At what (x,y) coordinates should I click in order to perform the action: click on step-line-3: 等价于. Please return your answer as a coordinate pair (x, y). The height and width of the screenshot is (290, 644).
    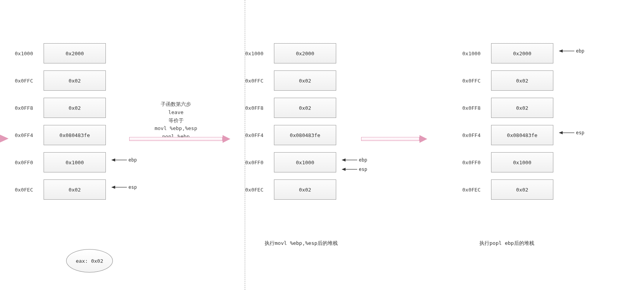
    Looking at the image, I should click on (176, 121).